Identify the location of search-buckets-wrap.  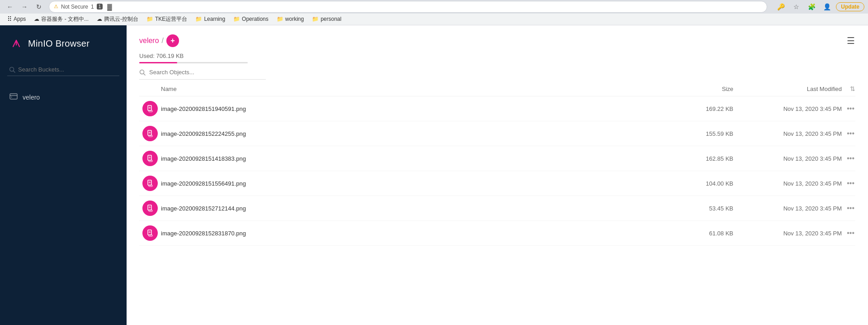
(63, 70).